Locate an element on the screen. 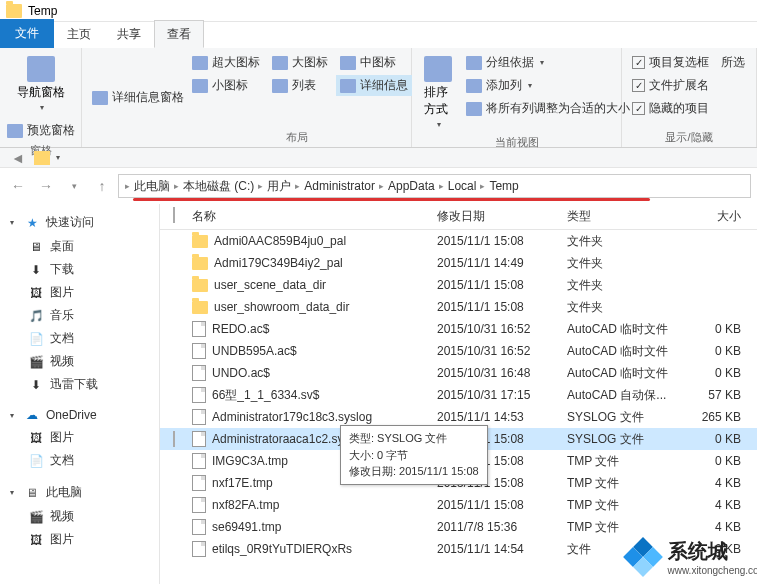 The image size is (757, 584). nav-history: ▾ is located at coordinates (74, 186).